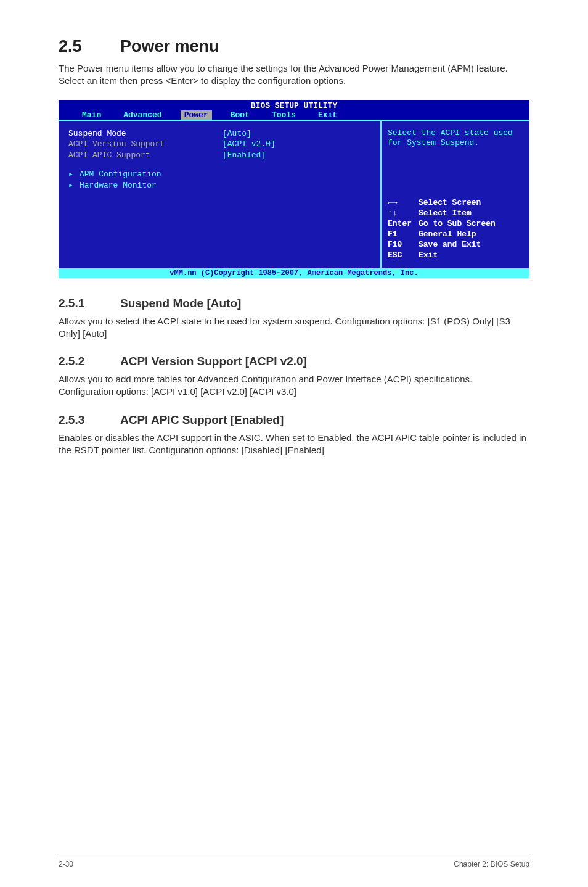 Image resolution: width=588 pixels, height=887 pixels. Describe the element at coordinates (445, 213) in the screenshot. I see `key-desc: Select Item` at that location.